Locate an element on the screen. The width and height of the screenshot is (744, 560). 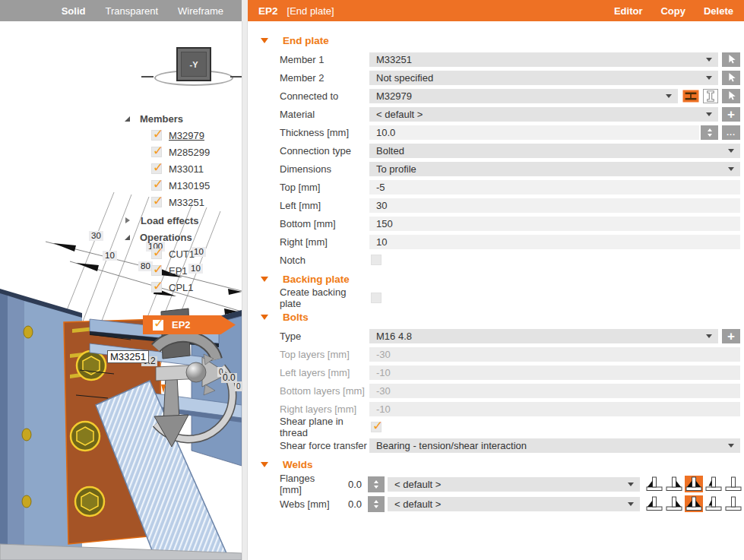
thickness-more-button: ... is located at coordinates (731, 132).